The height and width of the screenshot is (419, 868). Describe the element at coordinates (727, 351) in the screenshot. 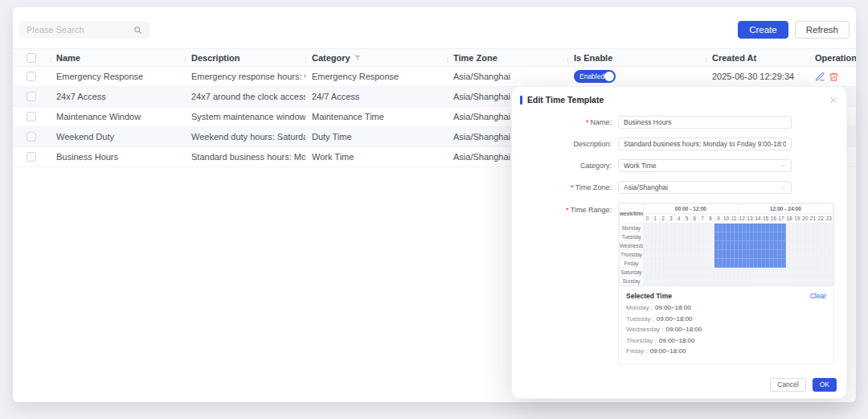

I see `selected-time-item: Friday :09:00~18:00` at that location.